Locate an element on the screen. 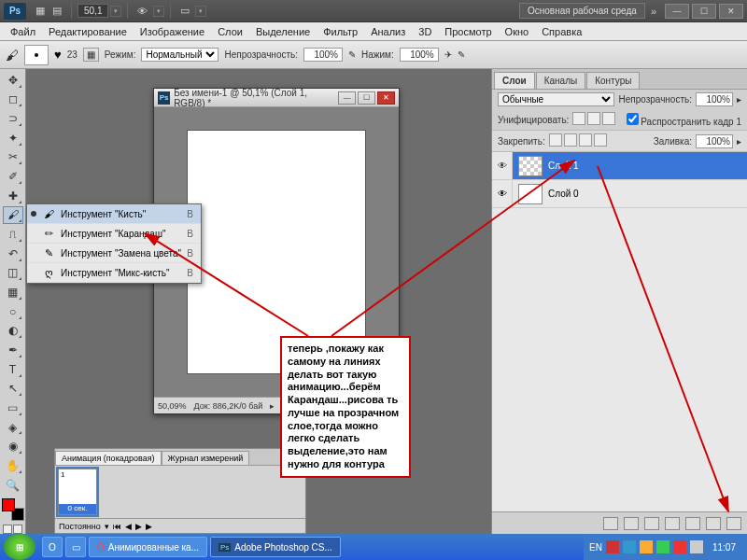  flow-input: 100% is located at coordinates (419, 54).